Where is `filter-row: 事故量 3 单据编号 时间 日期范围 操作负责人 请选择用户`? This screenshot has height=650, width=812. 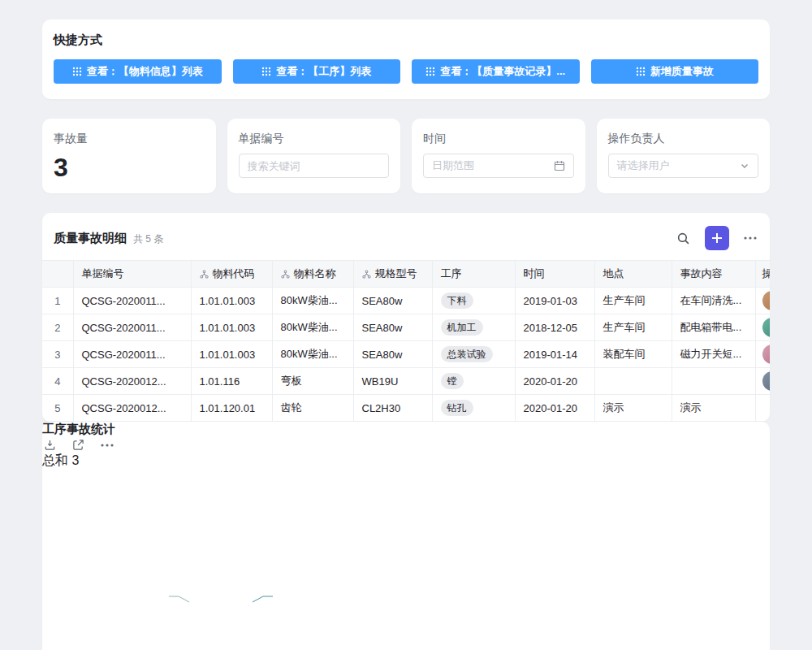 filter-row: 事故量 3 单据编号 时间 日期范围 操作负责人 请选择用户 is located at coordinates (406, 156).